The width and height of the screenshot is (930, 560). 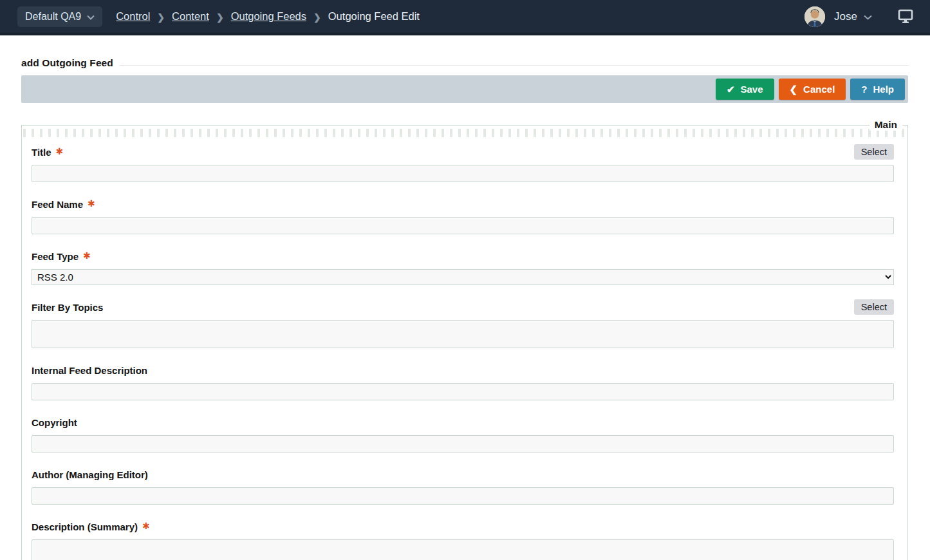 What do you see at coordinates (465, 18) in the screenshot?
I see `top-navigation-bar: Default QA9 Control ❯ Content ❯ Outgoing…` at bounding box center [465, 18].